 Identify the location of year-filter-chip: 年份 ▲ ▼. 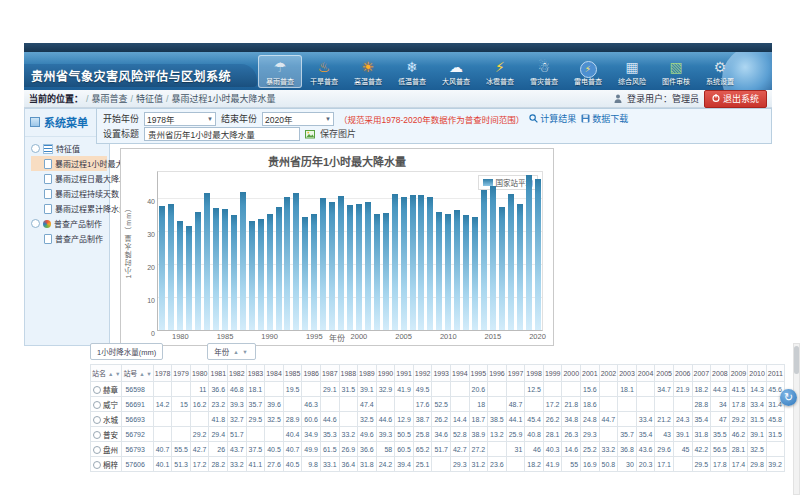
(231, 352).